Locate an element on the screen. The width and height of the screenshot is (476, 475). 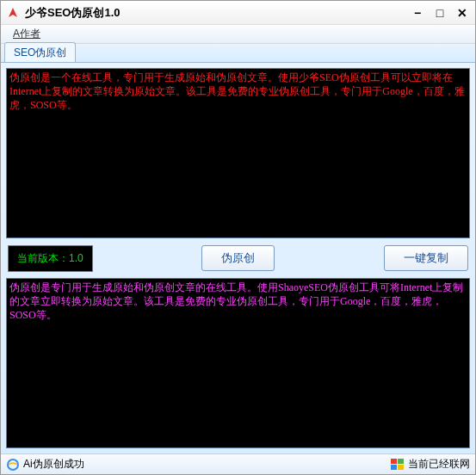
menu-author: A作者 is located at coordinates (27, 34).